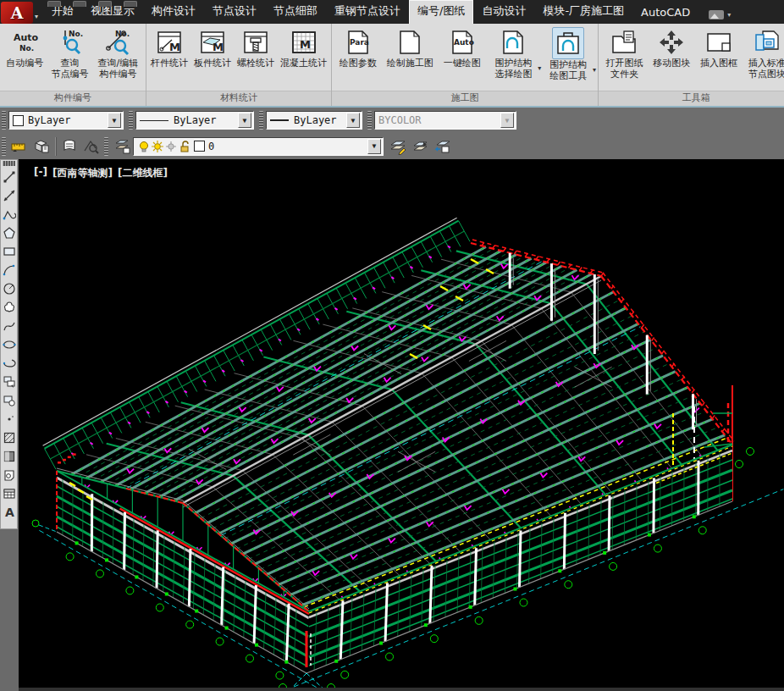 The height and width of the screenshot is (691, 784). What do you see at coordinates (171, 146) in the screenshot?
I see `freeze-sun-icon` at bounding box center [171, 146].